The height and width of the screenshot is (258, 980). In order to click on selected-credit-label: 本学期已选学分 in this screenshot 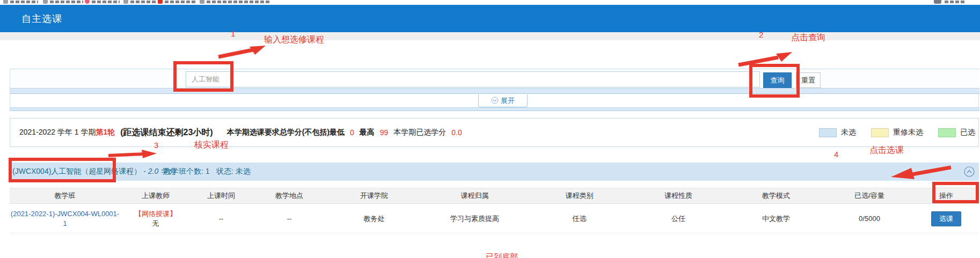, I will do `click(420, 132)`.